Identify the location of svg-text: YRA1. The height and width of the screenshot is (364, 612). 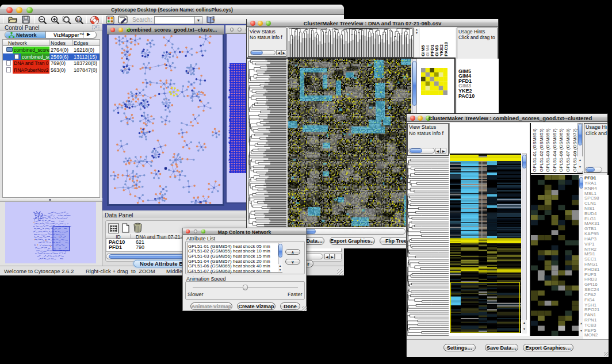
(590, 183).